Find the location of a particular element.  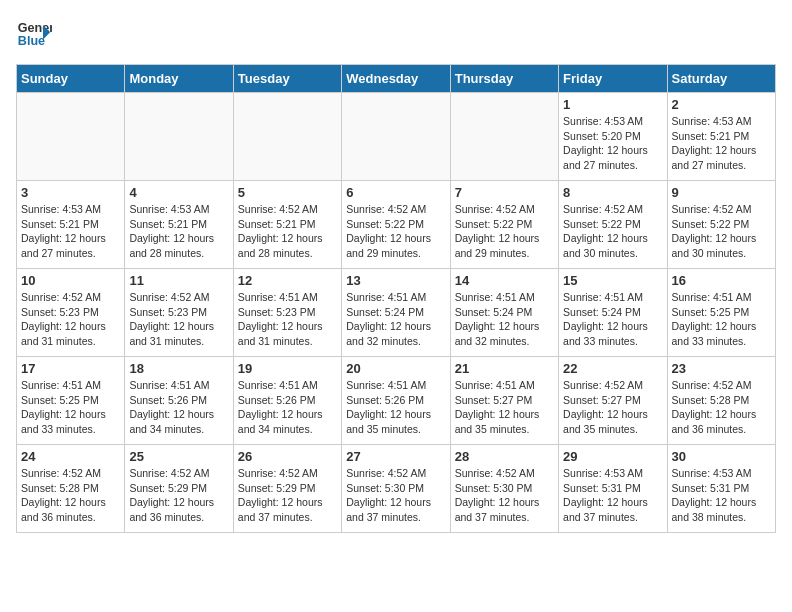

day-info: Sunrise: 4:51 AM Sunset: 5:23 PM Dayligh… is located at coordinates (288, 320).